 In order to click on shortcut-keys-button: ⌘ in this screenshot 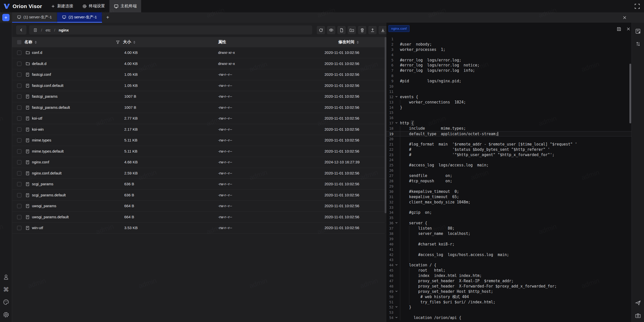, I will do `click(6, 290)`.